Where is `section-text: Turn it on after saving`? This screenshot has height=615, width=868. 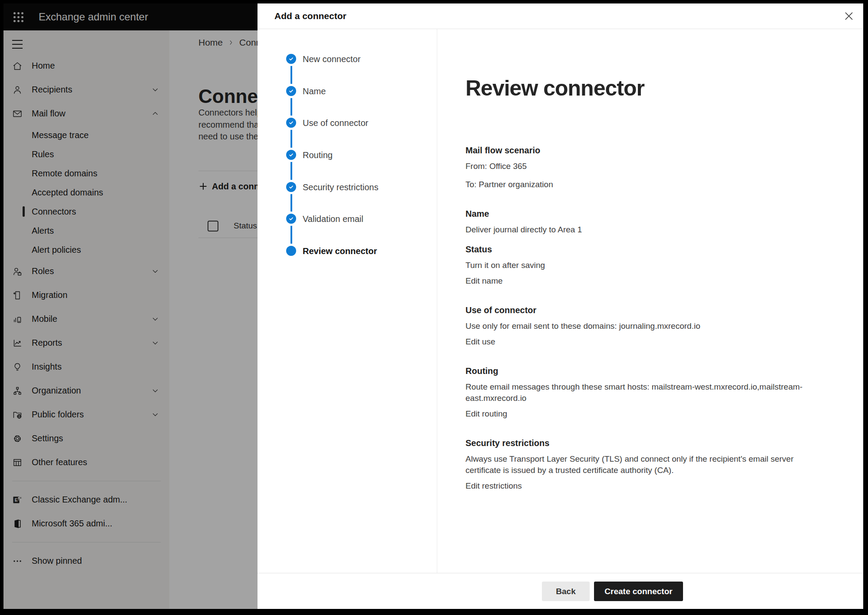 section-text: Turn it on after saving is located at coordinates (639, 265).